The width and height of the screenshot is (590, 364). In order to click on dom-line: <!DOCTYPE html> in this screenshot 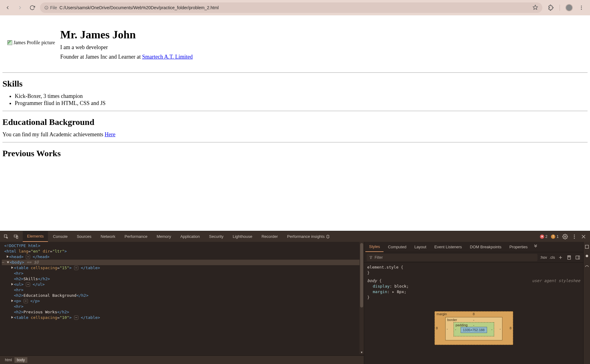, I will do `click(183, 246)`.